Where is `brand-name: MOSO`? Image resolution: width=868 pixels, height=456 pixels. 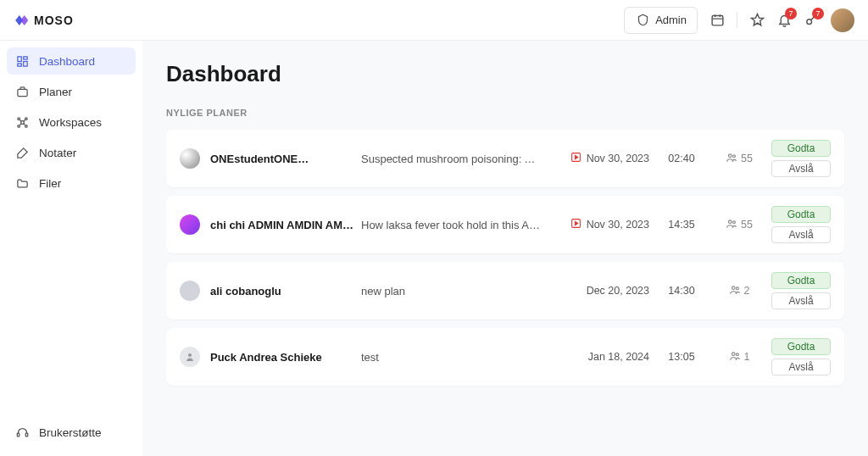 brand-name: MOSO is located at coordinates (54, 20).